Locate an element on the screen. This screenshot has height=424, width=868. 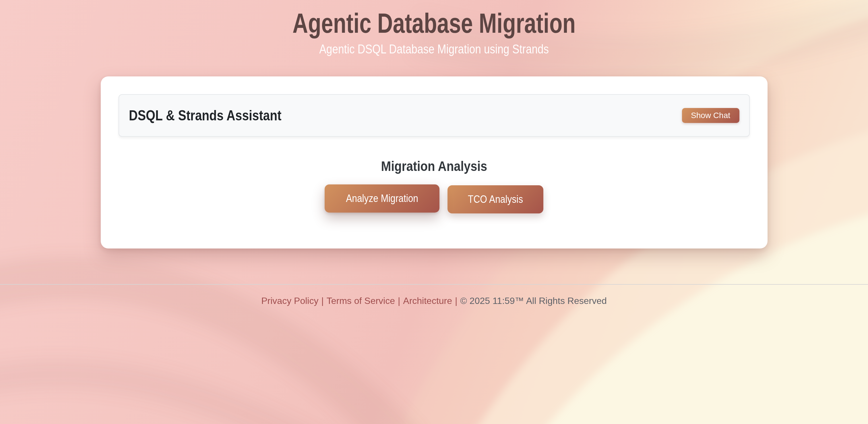
tco-analysis-label: TCO Analysis is located at coordinates (495, 199).